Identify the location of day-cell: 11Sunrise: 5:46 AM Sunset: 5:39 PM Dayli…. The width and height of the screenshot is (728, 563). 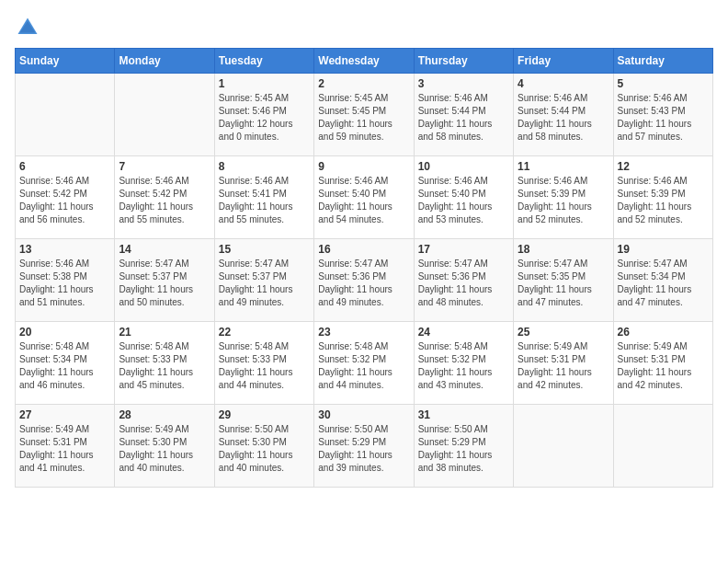
(563, 198).